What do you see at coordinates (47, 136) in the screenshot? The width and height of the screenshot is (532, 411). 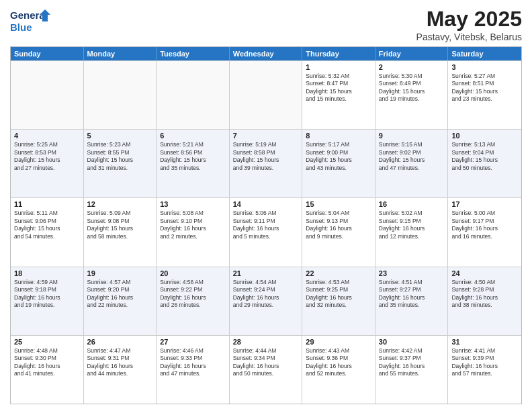 I see `day-number: 4` at bounding box center [47, 136].